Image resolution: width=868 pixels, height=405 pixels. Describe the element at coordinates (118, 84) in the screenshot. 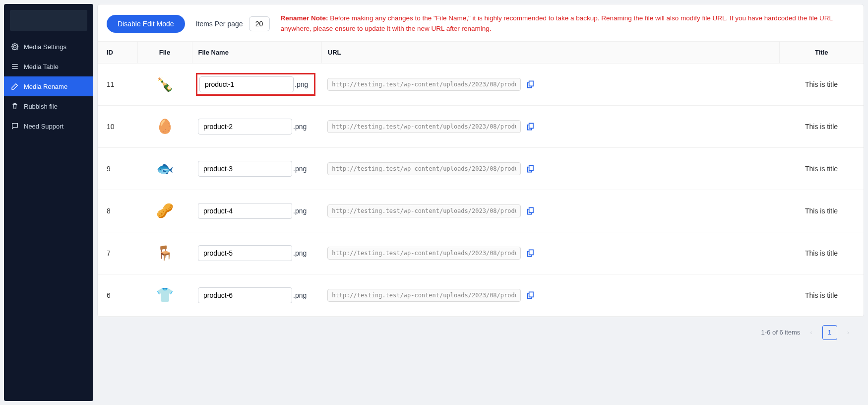

I see `cell-id: 11` at that location.